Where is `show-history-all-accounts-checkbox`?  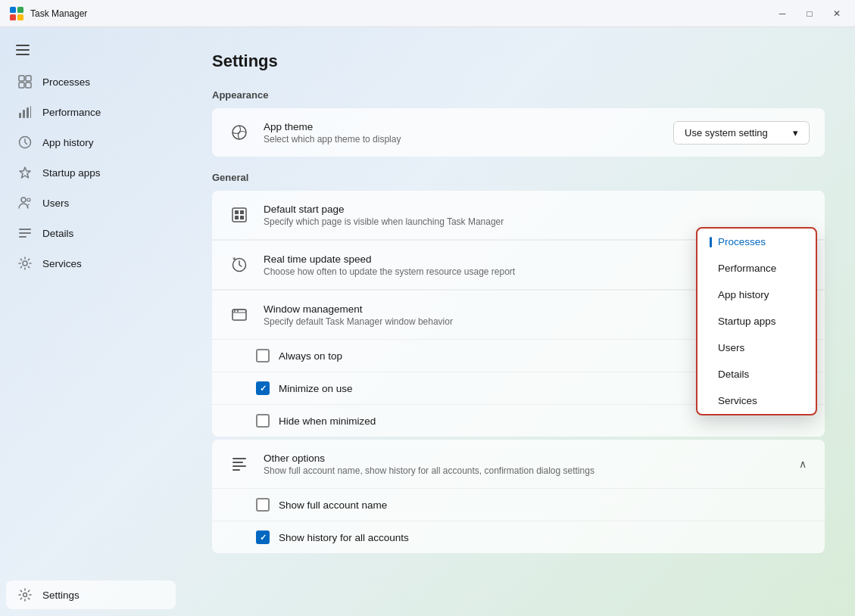 show-history-all-accounts-checkbox is located at coordinates (263, 537).